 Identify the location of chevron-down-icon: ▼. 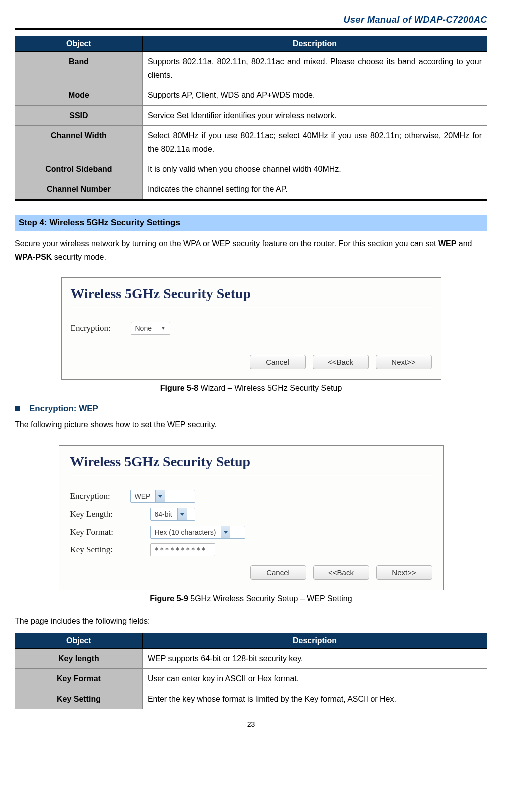
(163, 328).